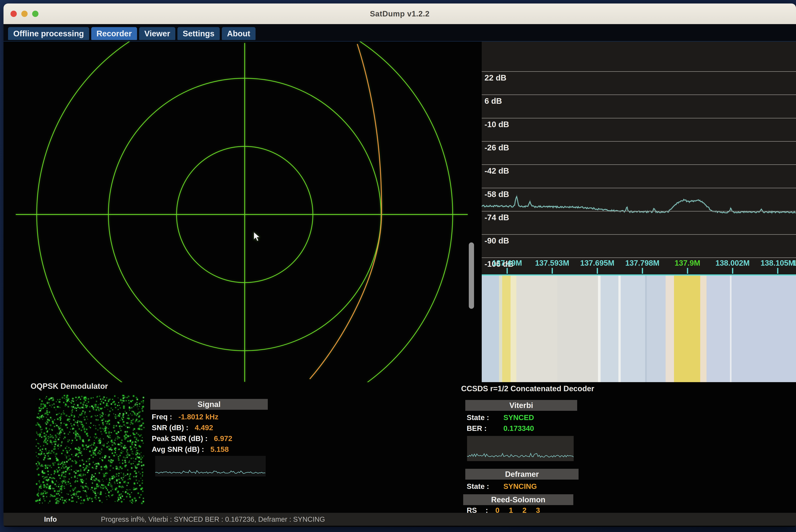  What do you see at coordinates (210, 466) in the screenshot?
I see `snr-history-graph` at bounding box center [210, 466].